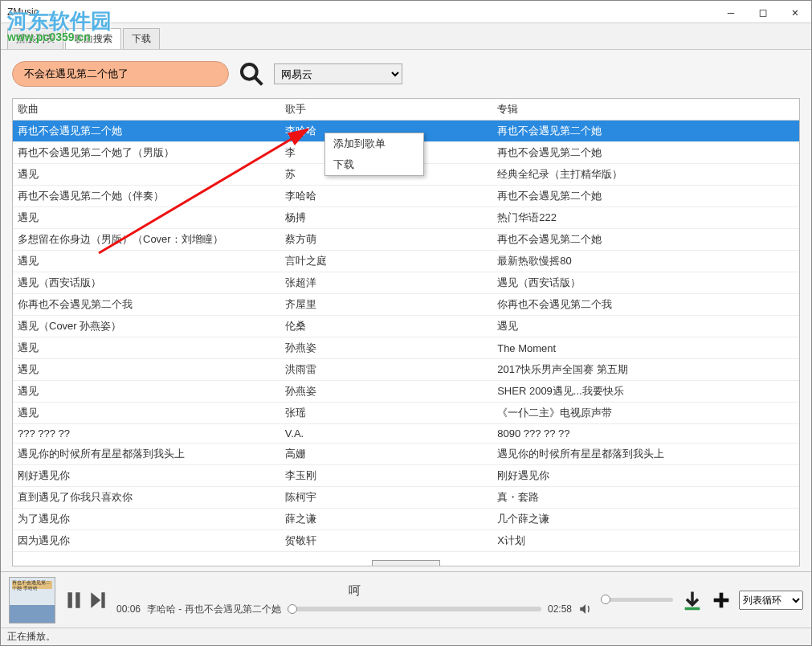  Describe the element at coordinates (146, 542) in the screenshot. I see `cell-song: 因为遇见你` at that location.